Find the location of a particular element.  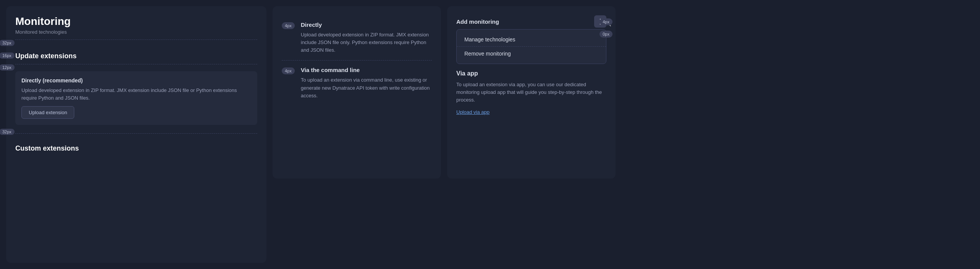

spacing-badge-16: 16px is located at coordinates (7, 56).